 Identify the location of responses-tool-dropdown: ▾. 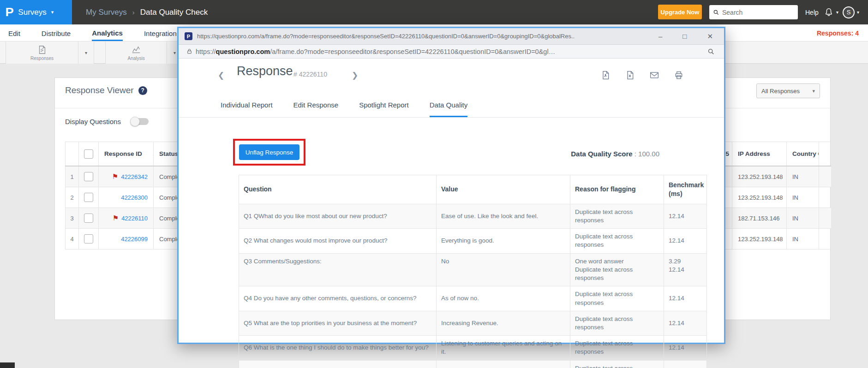
(86, 53).